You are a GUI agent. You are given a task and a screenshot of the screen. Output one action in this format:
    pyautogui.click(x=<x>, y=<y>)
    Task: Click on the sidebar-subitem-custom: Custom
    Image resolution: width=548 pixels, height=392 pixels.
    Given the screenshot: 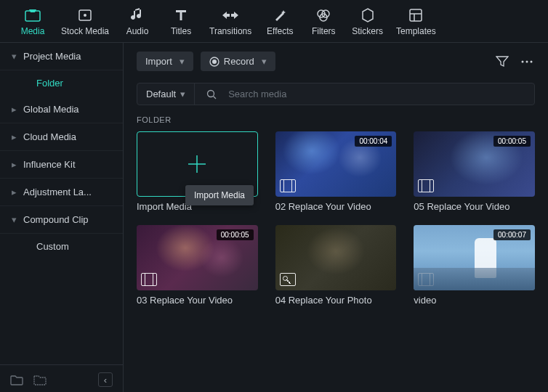 What is the action you would take?
    pyautogui.click(x=61, y=247)
    